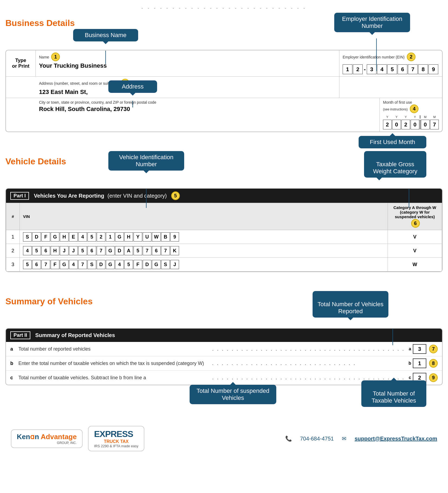  What do you see at coordinates (21, 115) in the screenshot?
I see `city-left-spacer` at bounding box center [21, 115].